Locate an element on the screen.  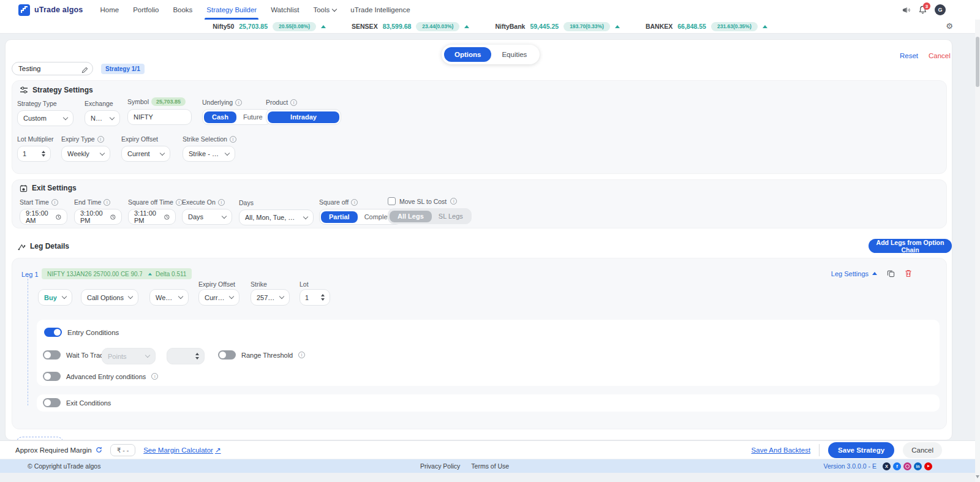
nav-item-utrade-intelligence: uTrade Intelligence is located at coordinates (380, 10).